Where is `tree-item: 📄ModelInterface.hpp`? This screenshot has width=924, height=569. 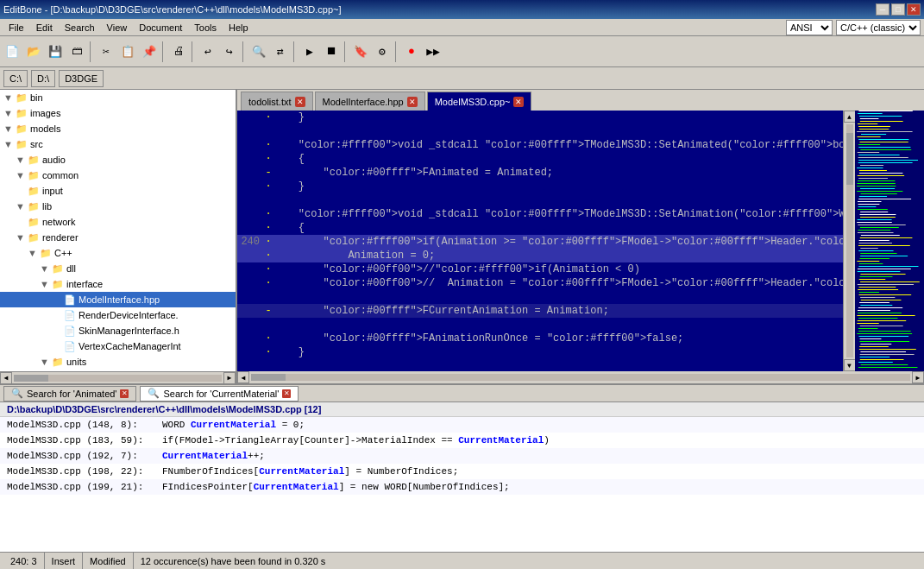 tree-item: 📄ModelInterface.hpp is located at coordinates (117, 300).